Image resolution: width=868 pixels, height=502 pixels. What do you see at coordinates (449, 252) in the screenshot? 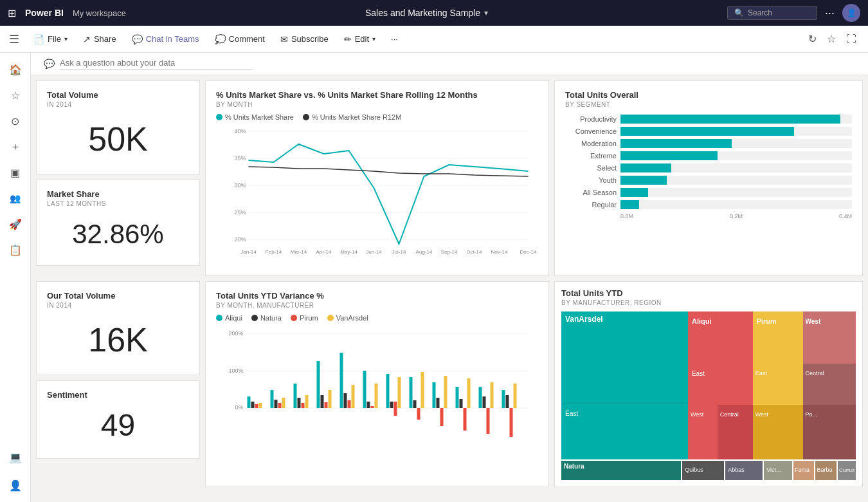
I see `svg-text: Sep-14` at bounding box center [449, 252].